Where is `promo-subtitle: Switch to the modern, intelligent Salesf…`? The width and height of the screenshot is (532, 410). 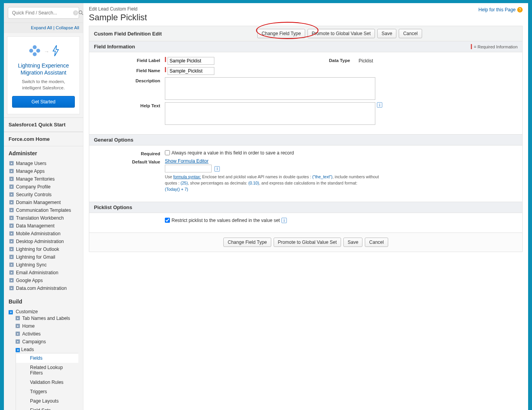
promo-subtitle: Switch to the modern, intelligent Salesf… is located at coordinates (44, 85).